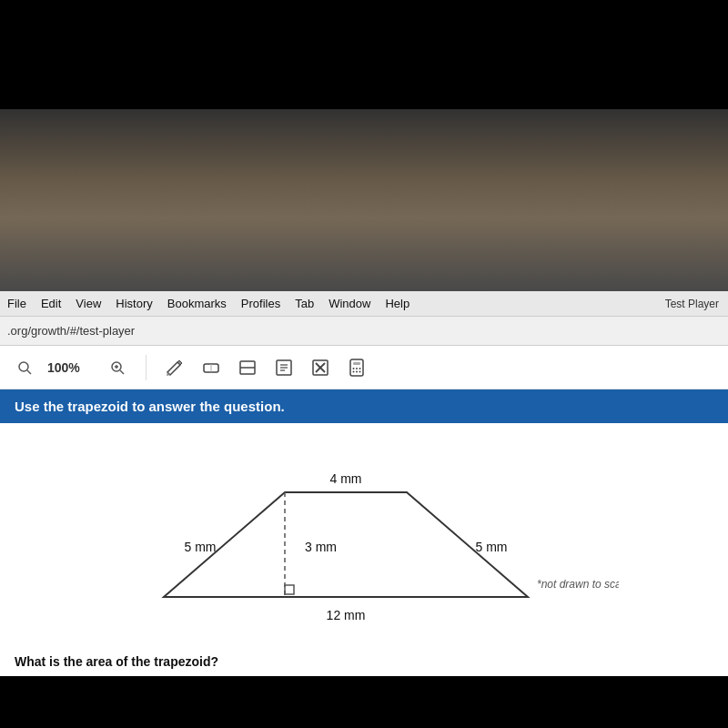 The image size is (728, 728). Describe the element at coordinates (346, 479) in the screenshot. I see `top-label: 4 mm` at that location.